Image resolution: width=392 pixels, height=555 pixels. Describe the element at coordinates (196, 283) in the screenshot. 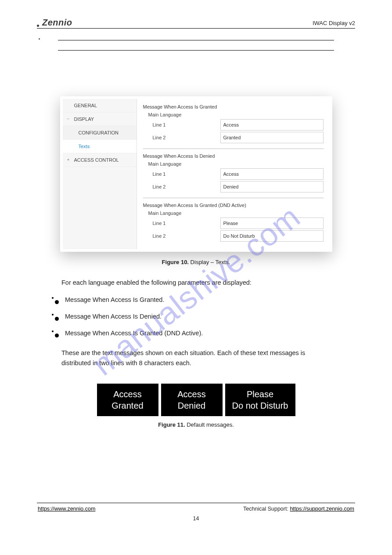

I see `intro-text: For each language enabled the following …` at that location.